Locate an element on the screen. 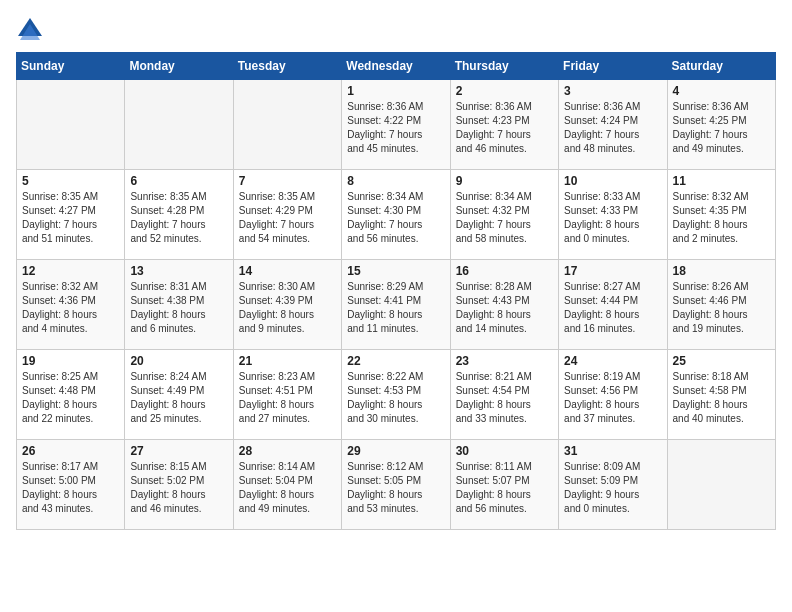 This screenshot has width=792, height=612. calendar-cell: 30Sunrise: 8:11 AM Sunset: 5:07 PM Dayli… is located at coordinates (504, 485).